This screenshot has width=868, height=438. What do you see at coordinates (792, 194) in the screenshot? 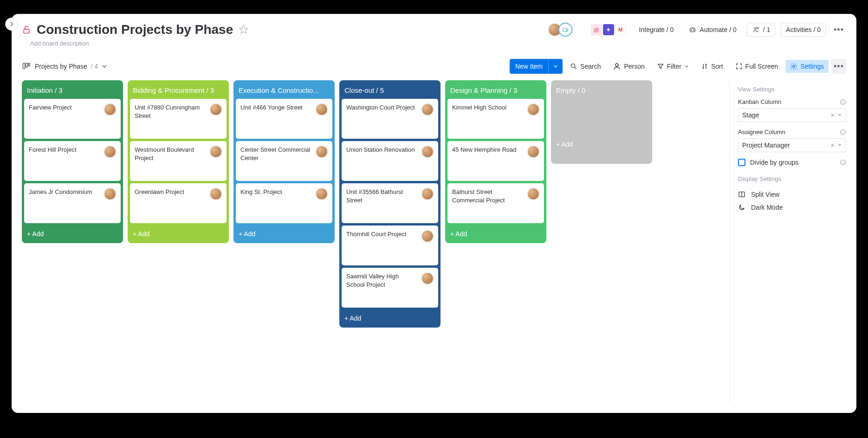
I see `split-view-option: Split View` at bounding box center [792, 194].